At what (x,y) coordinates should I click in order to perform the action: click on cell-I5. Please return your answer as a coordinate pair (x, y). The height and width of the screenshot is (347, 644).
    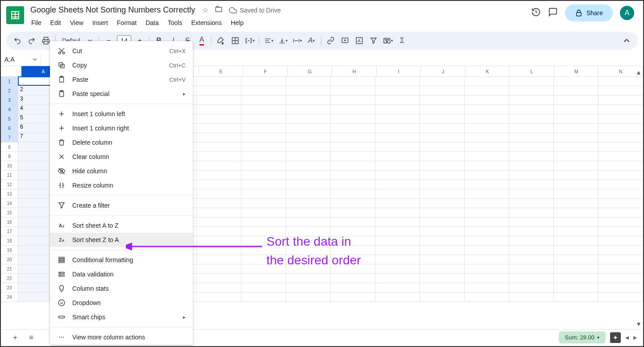
    Looking at the image, I should click on (398, 119).